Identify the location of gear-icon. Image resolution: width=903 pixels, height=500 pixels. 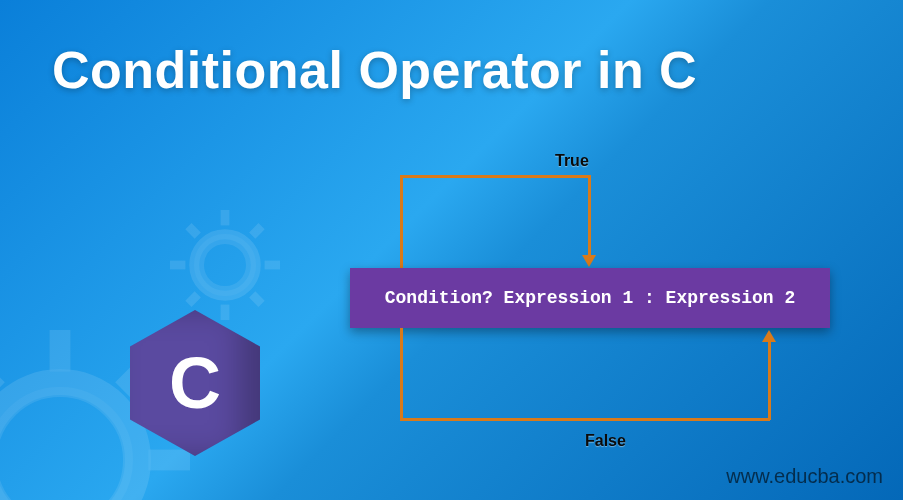
(225, 265).